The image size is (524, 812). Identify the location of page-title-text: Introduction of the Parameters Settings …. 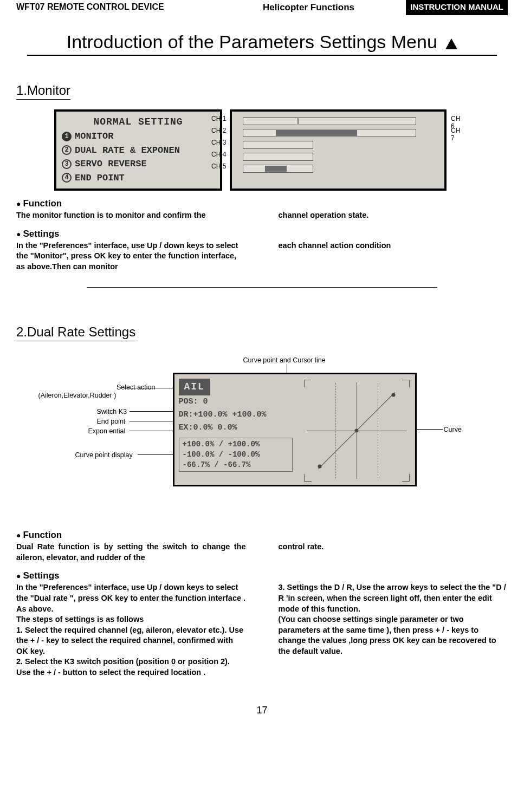
(252, 42).